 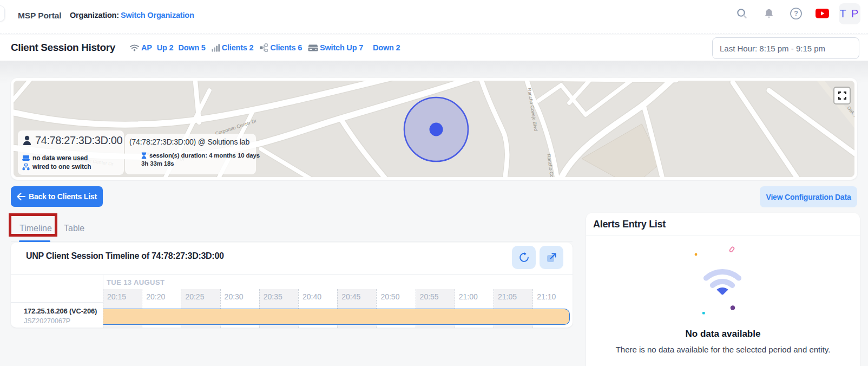 What do you see at coordinates (850, 14) in the screenshot?
I see `user-avatar: T P` at bounding box center [850, 14].